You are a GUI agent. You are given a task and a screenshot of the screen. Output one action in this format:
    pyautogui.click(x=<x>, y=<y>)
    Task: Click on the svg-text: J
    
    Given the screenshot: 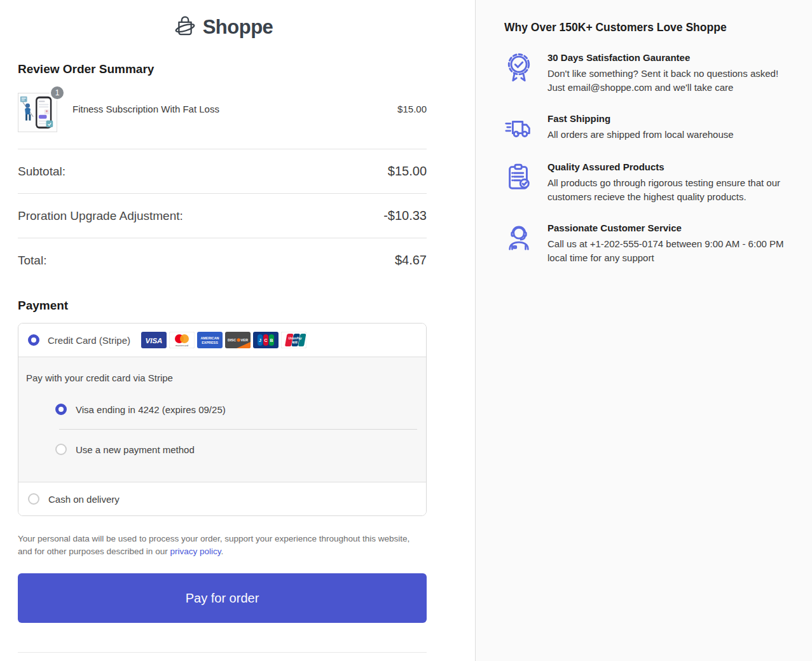 What is the action you would take?
    pyautogui.click(x=260, y=341)
    